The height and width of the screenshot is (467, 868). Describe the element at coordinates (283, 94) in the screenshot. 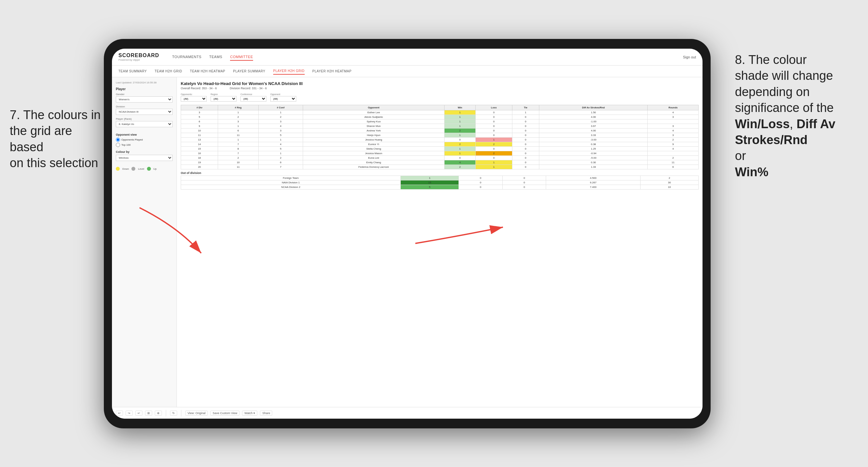

I see `opponent-label: Opponent` at that location.